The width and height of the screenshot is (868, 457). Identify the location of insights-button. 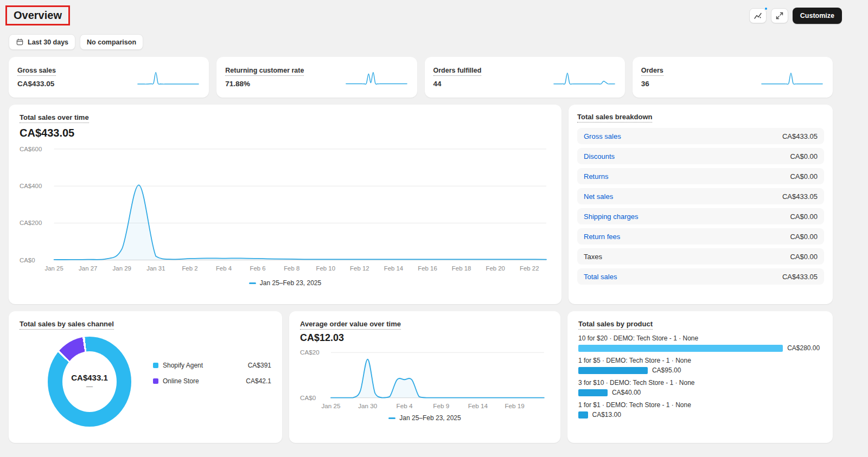
(758, 16).